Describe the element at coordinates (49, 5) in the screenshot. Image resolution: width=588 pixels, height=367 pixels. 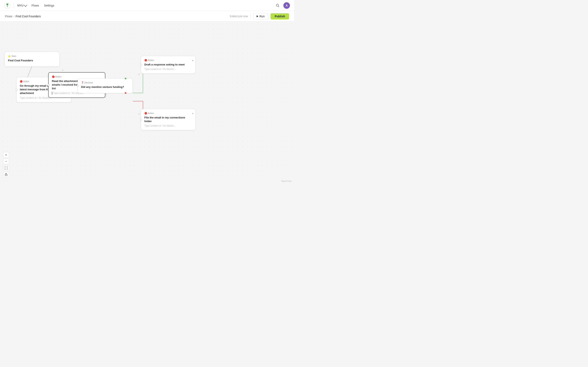
I see `nav-settings: Settings` at that location.